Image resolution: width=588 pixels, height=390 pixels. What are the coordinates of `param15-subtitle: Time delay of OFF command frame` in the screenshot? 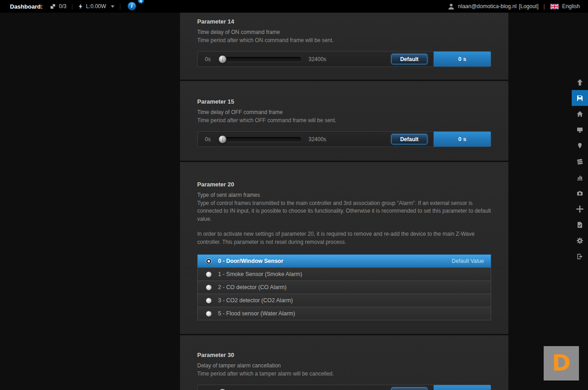 It's located at (344, 113).